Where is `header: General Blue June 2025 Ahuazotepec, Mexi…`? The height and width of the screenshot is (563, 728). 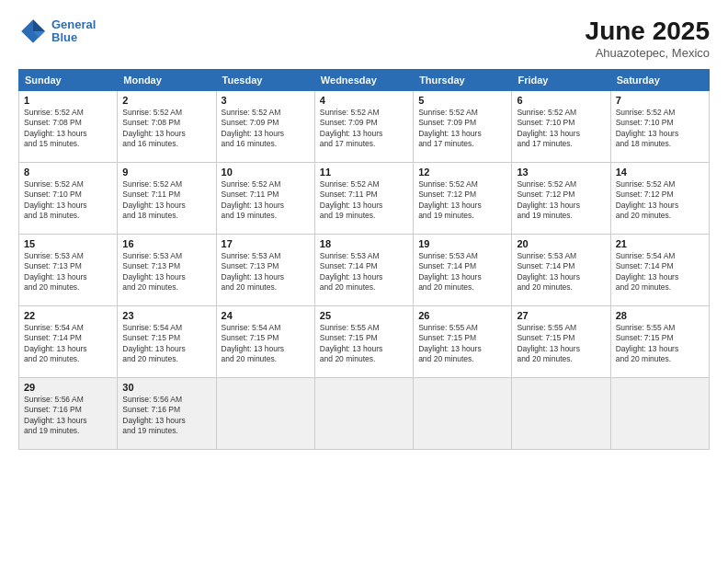 header: General Blue June 2025 Ahuazotepec, Mexi… is located at coordinates (364, 39).